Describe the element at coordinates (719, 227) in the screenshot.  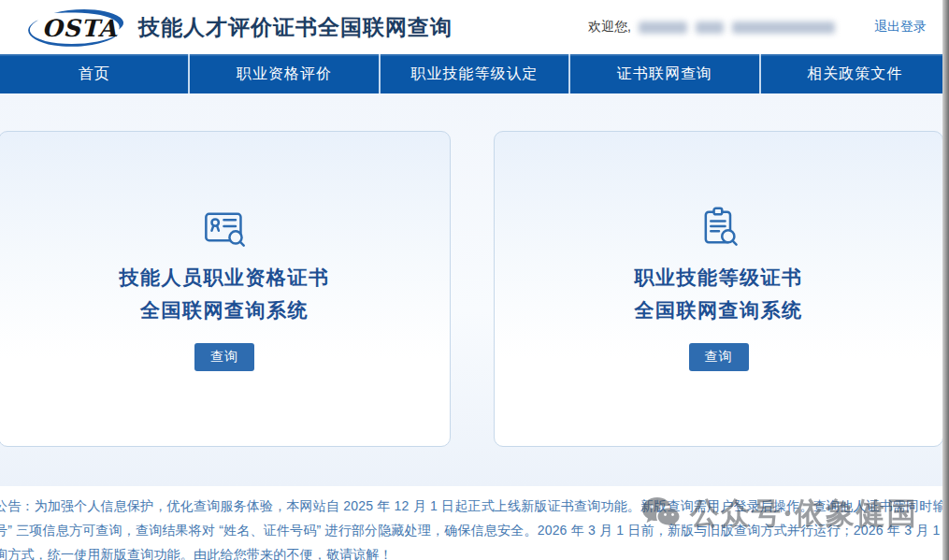
I see `document-search-icon` at that location.